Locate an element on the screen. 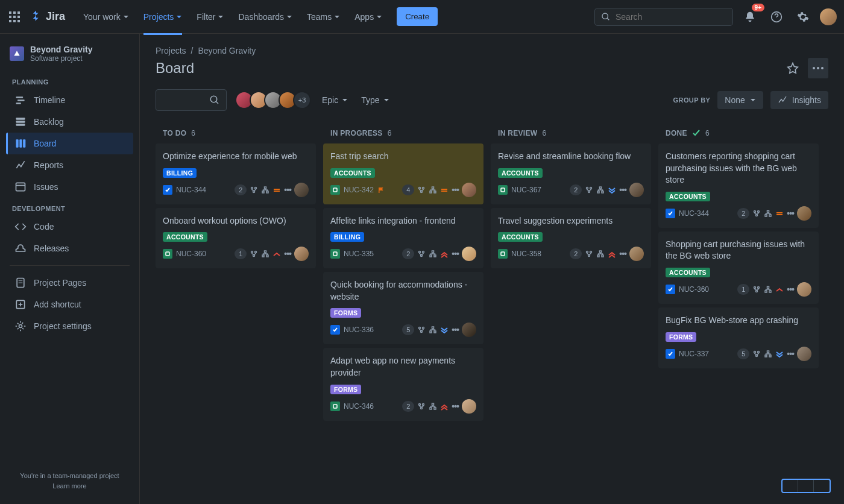 Image resolution: width=844 pixels, height=504 pixels. avatar-stack: +3 is located at coordinates (273, 100).